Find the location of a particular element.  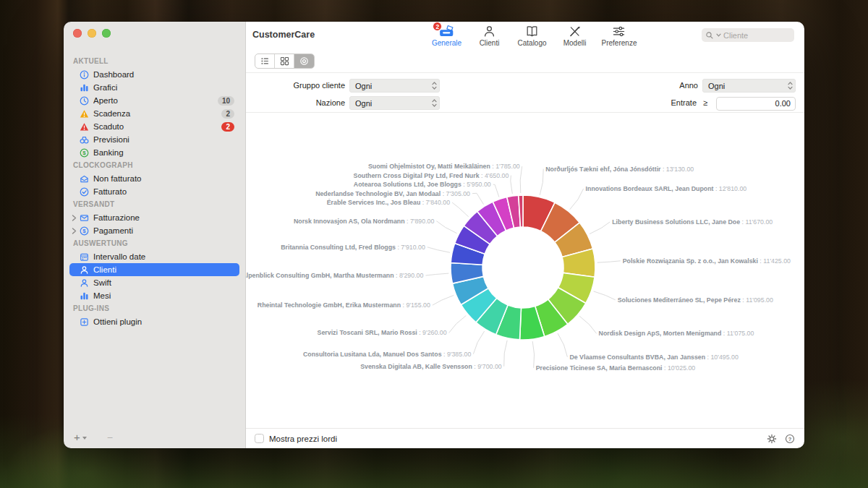

sliders-icon is located at coordinates (619, 31).